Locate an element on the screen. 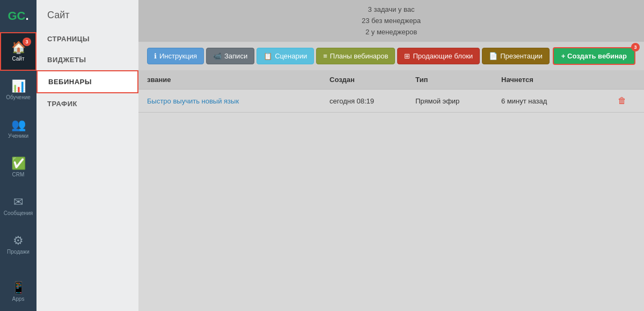  nav-badge-site: 3 is located at coordinates (27, 42).